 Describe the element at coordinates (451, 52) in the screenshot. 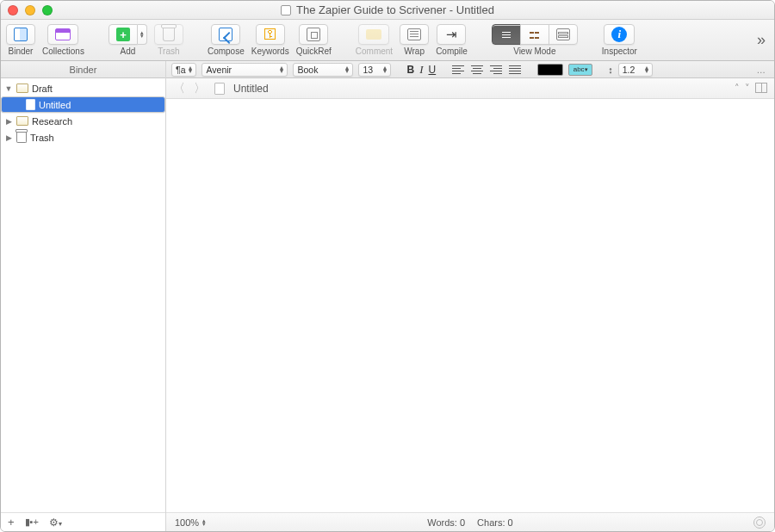

I see `compile-label: Compile` at that location.